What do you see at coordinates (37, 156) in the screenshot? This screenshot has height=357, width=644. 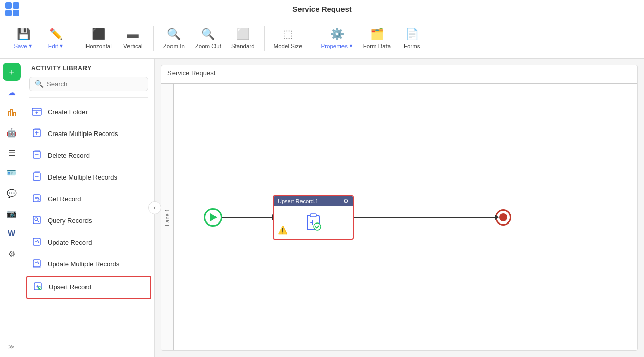 I see `delete-record-icon` at bounding box center [37, 156].